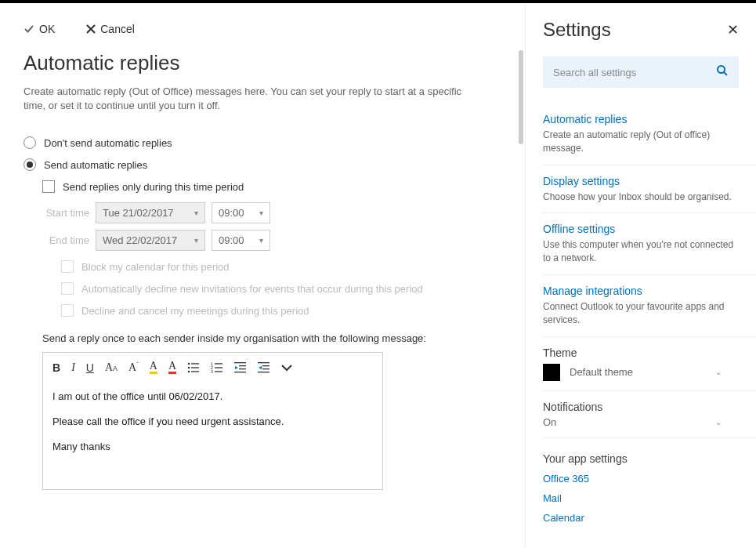  Describe the element at coordinates (281, 289) in the screenshot. I see `check-decline-new: Automatically decline new invitations fo…` at that location.